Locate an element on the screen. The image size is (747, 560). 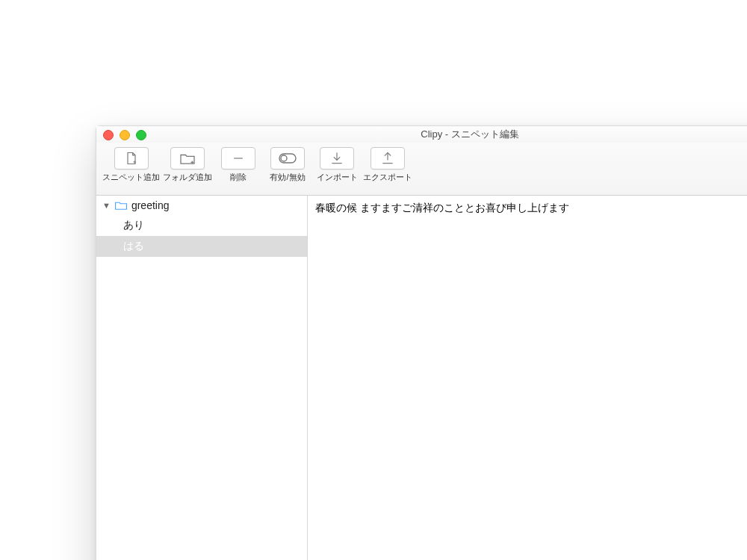
traffic-lights is located at coordinates (125, 135).